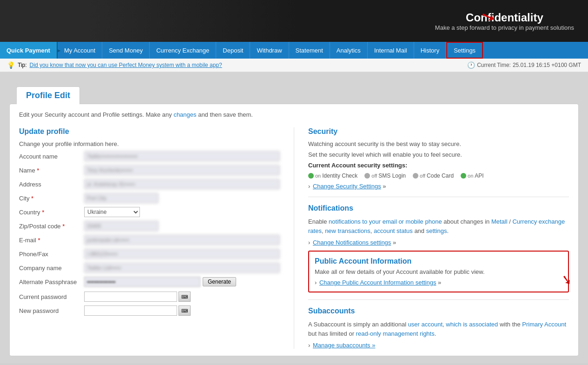 This screenshot has height=365, width=588. Describe the element at coordinates (547, 65) in the screenshot. I see `time-value: 25.01.19 16:15 +0100 GMT` at that location.